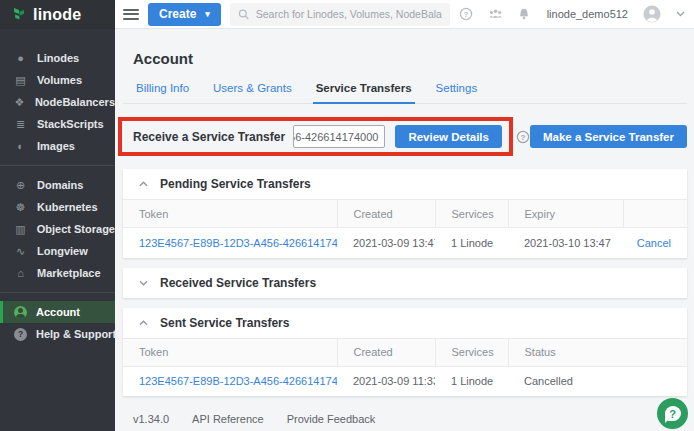 This screenshot has width=694, height=431. What do you see at coordinates (20, 102) in the screenshot?
I see `nodebalancers-icon: ❖` at bounding box center [20, 102].